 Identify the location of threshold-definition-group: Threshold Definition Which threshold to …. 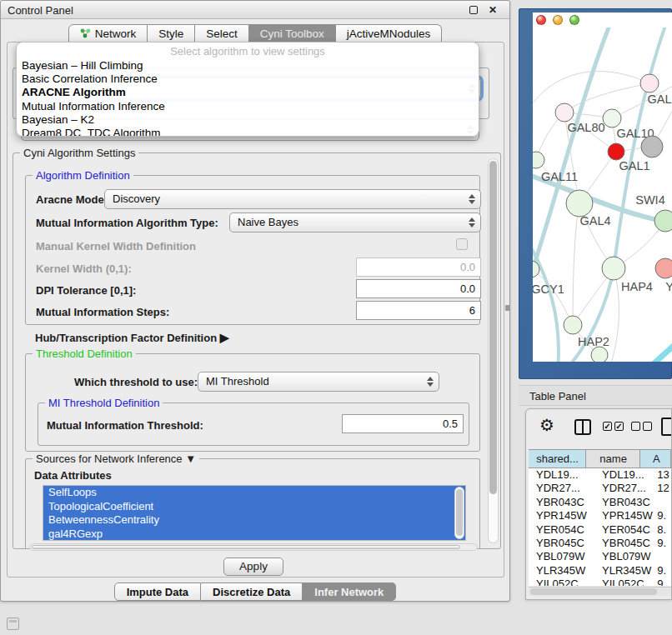
(253, 402).